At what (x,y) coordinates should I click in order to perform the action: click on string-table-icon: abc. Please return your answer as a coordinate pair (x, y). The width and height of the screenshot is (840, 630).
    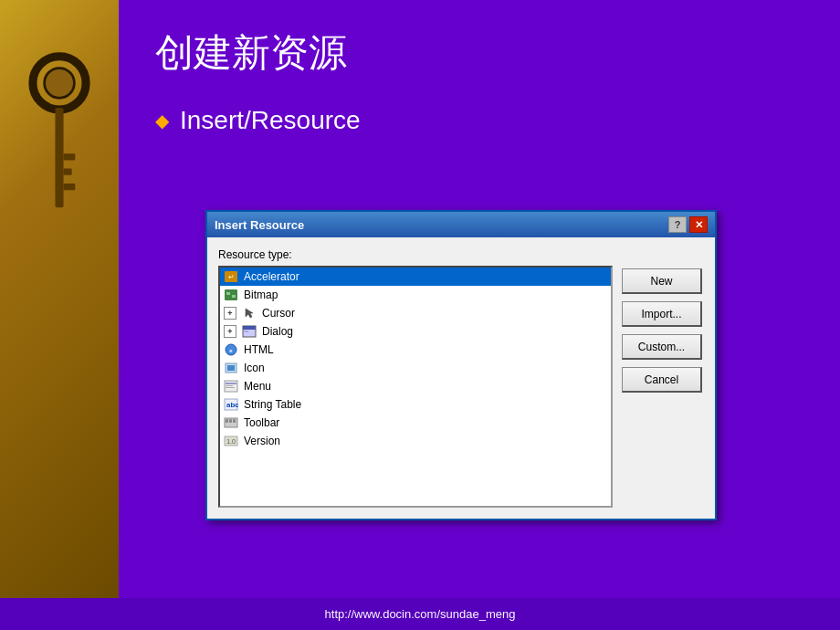
    Looking at the image, I should click on (231, 404).